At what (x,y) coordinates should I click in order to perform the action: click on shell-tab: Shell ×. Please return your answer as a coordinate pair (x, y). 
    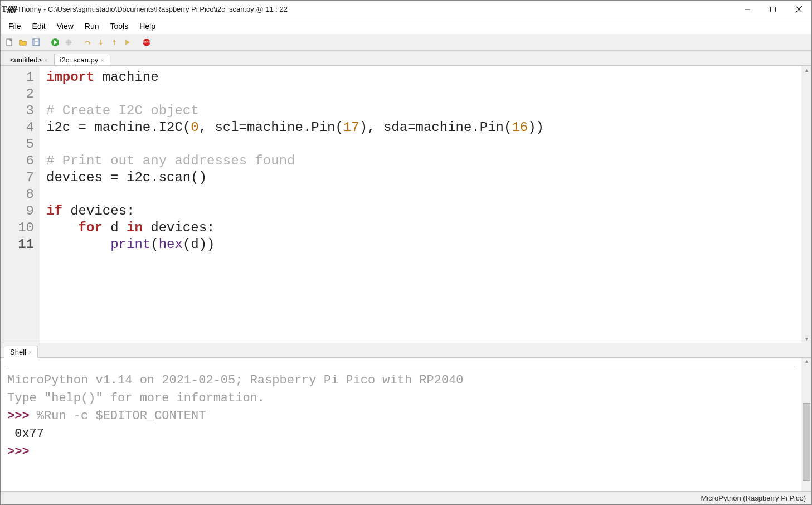
    Looking at the image, I should click on (21, 352).